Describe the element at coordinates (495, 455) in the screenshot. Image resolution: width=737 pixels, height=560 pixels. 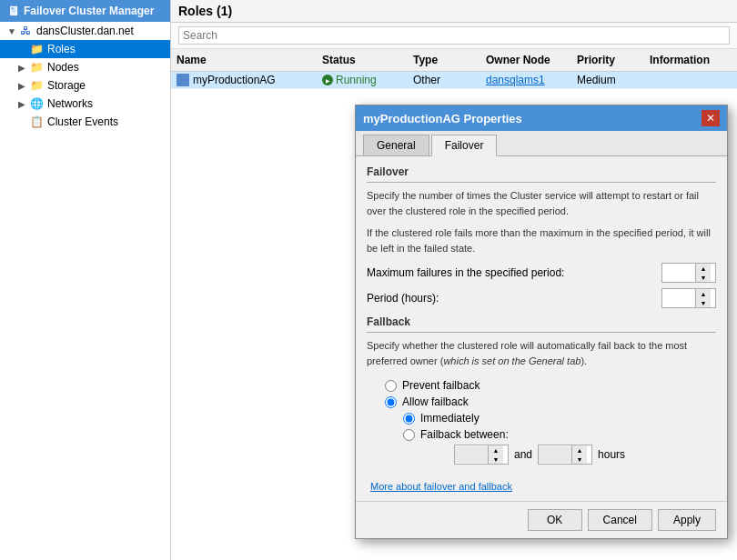
I see `failback-from-btns: ▲ ▼` at that location.